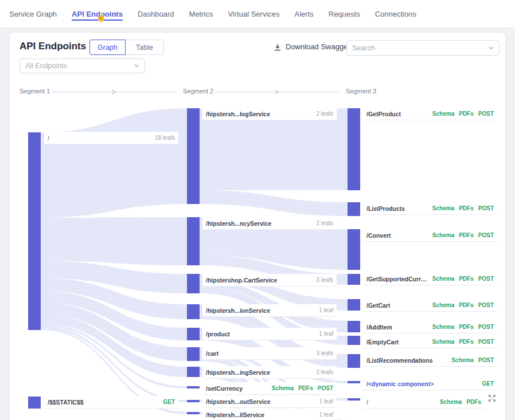  What do you see at coordinates (270, 223) in the screenshot?
I see `sankey-node-label: /hipstersh...ncyService 2 leafs` at bounding box center [270, 223].